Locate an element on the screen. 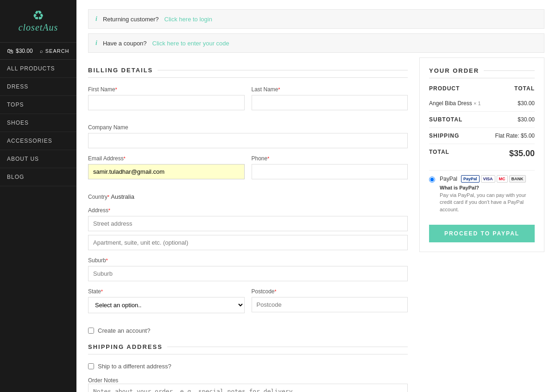 The image size is (556, 392). first-name-group: First Name* is located at coordinates (166, 98).